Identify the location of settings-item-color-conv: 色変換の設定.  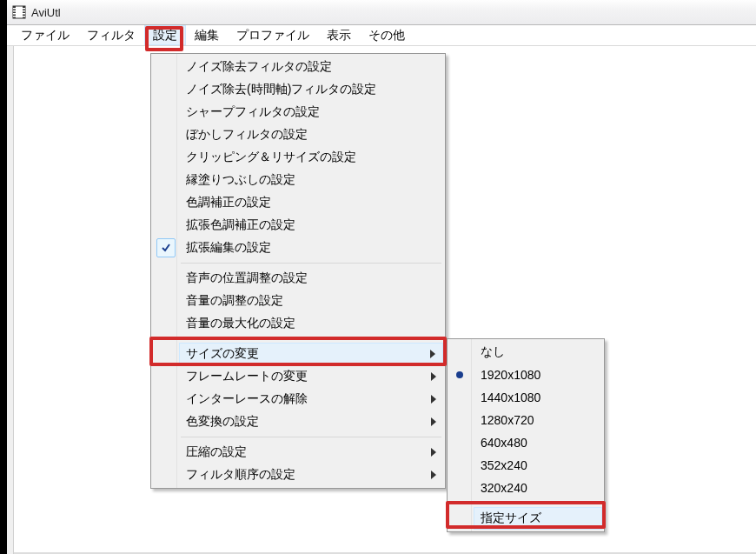
(311, 422).